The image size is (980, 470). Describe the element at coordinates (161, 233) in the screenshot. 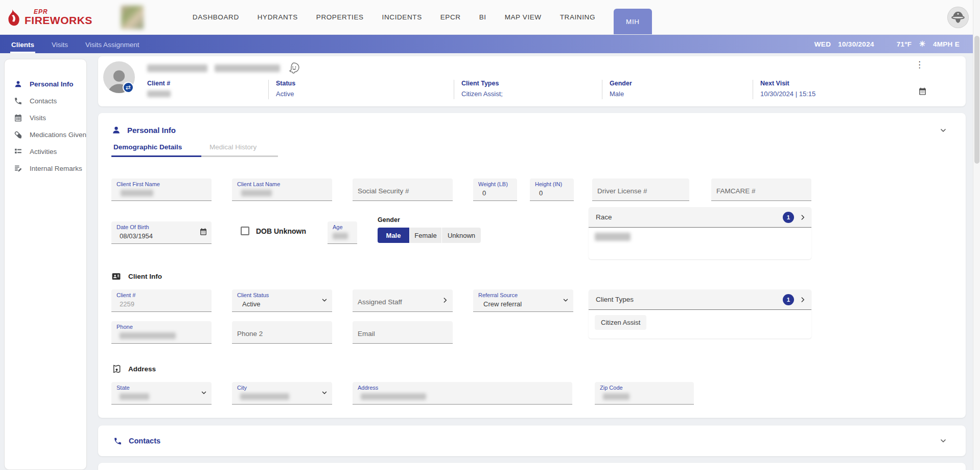

I see `date-of-birth-field: Date Of Birth 08/03/1954` at that location.